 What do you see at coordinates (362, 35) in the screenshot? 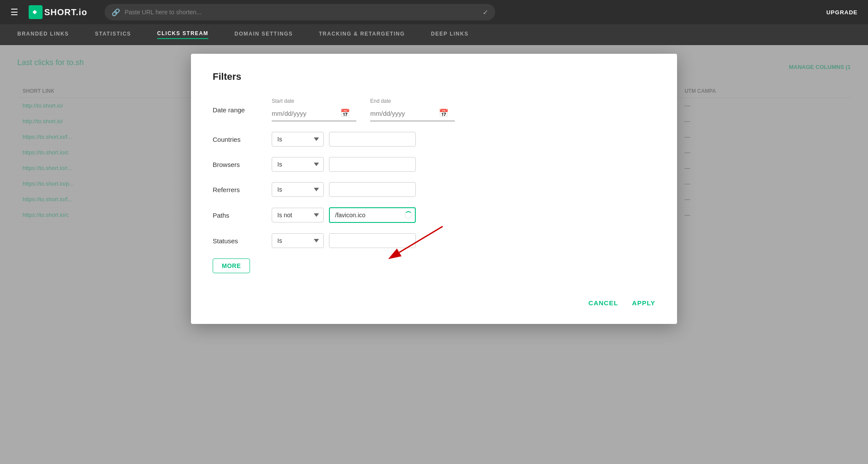
I see `nav-tracking: TRACKING & RETARGETING` at bounding box center [362, 35].